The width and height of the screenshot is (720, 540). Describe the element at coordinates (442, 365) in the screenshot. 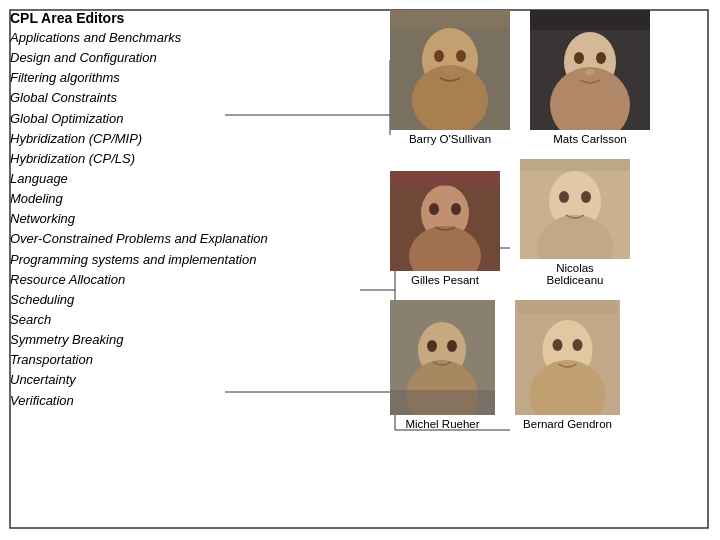

I see `michel-col: Michel Rueher` at that location.